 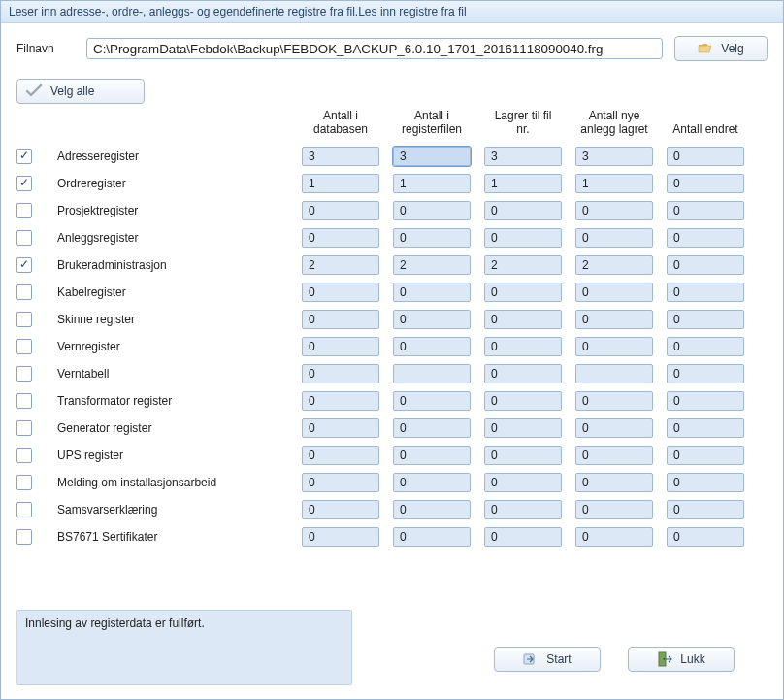 I want to click on browse-button: Velg, so click(x=721, y=49).